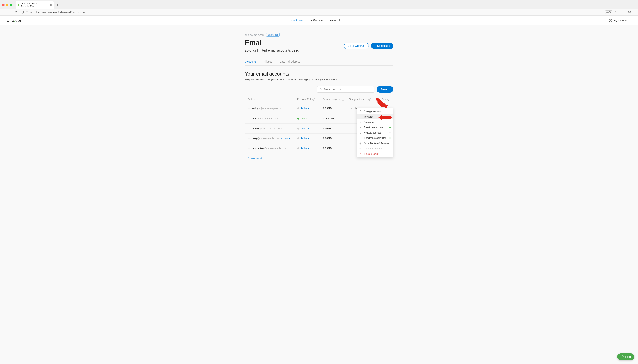 The height and width of the screenshot is (364, 638). What do you see at coordinates (385, 90) in the screenshot?
I see `search-button: Search` at bounding box center [385, 90].